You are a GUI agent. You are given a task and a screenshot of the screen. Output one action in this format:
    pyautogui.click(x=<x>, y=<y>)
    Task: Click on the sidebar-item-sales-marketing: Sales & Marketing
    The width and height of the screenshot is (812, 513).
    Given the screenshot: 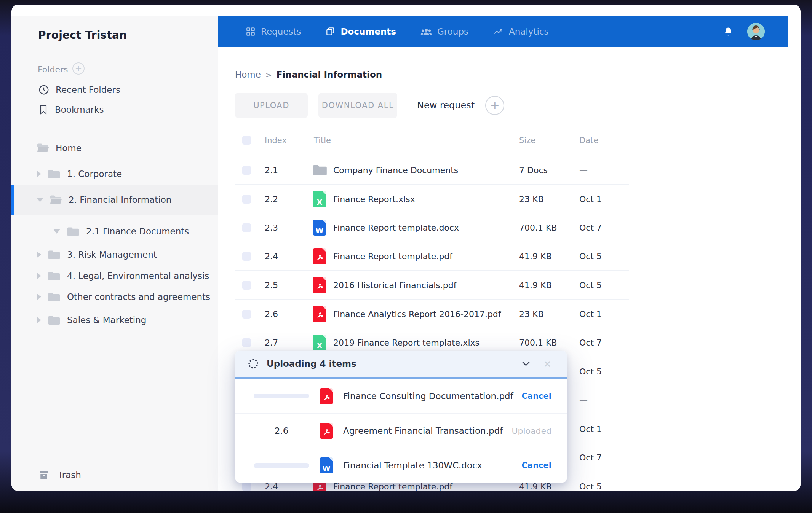 What is the action you would take?
    pyautogui.click(x=91, y=320)
    